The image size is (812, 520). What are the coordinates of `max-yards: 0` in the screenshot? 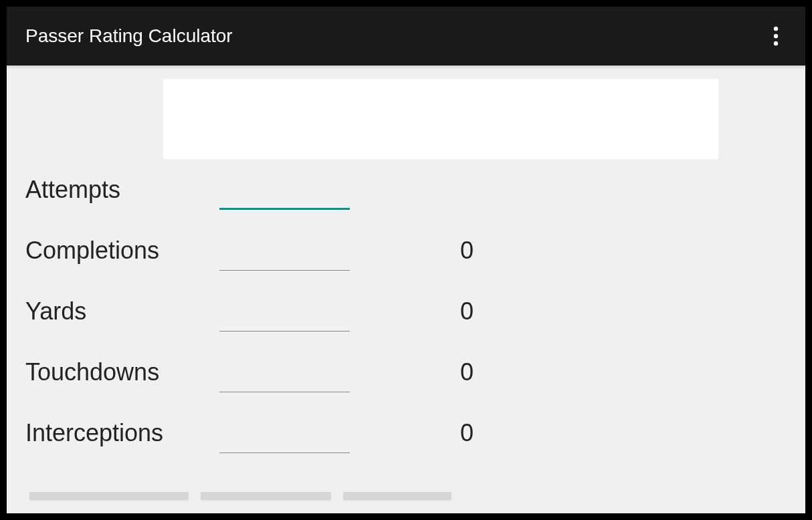 It's located at (453, 311).